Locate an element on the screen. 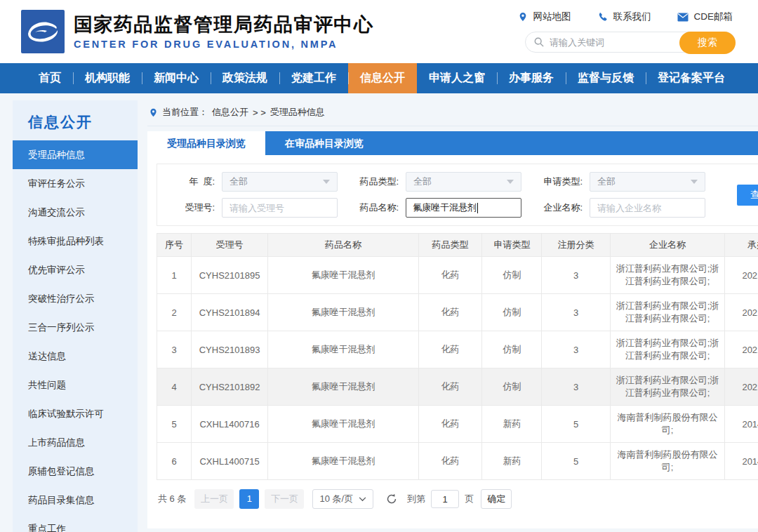 The width and height of the screenshot is (758, 532). table-header-cell: 承办日期 is located at coordinates (741, 246).